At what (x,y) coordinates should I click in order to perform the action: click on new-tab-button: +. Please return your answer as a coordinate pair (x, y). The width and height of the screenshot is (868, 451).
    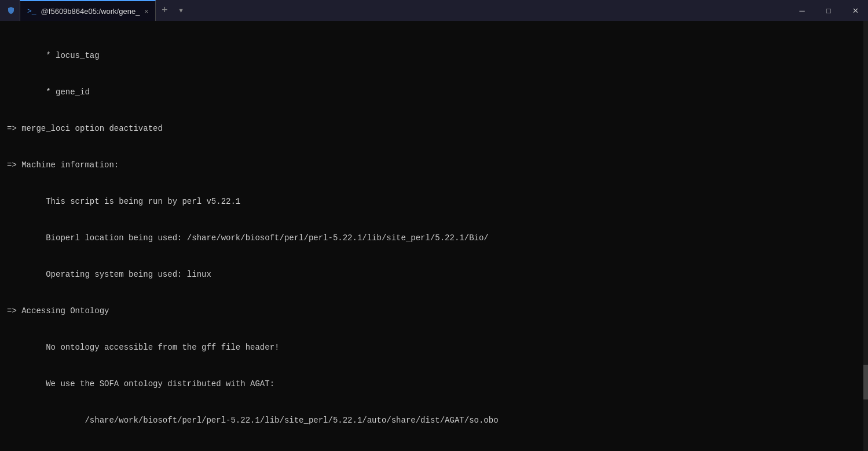
    Looking at the image, I should click on (164, 10).